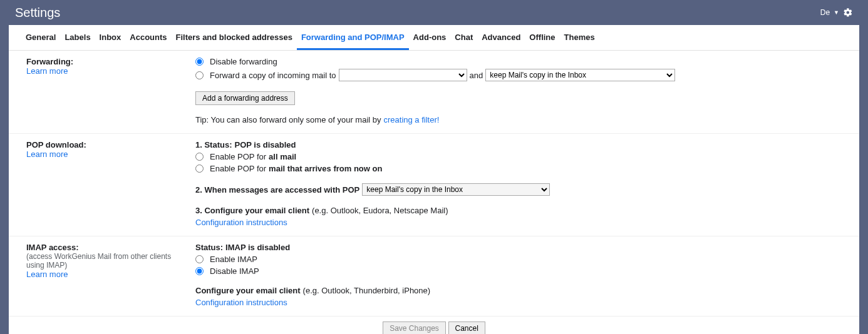 The width and height of the screenshot is (868, 334). I want to click on tab-add-ons: Add-ons, so click(430, 38).